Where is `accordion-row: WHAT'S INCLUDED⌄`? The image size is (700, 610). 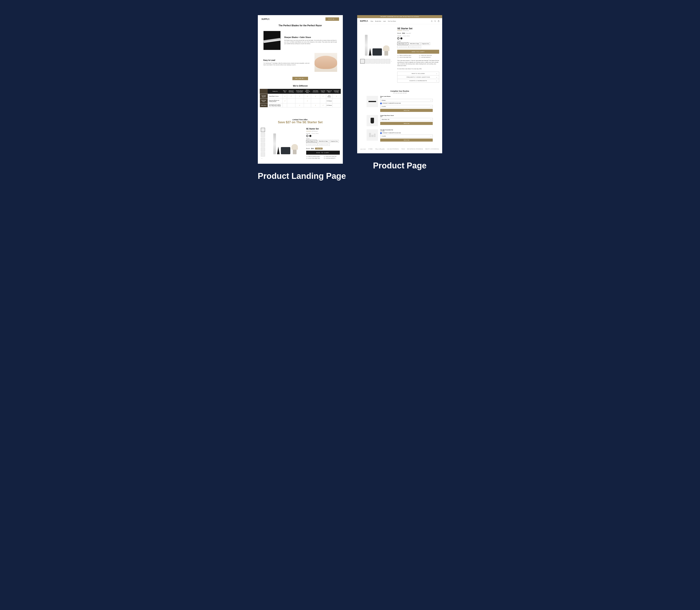
accordion-row: WHAT'S INCLUDED⌄ is located at coordinates (418, 74).